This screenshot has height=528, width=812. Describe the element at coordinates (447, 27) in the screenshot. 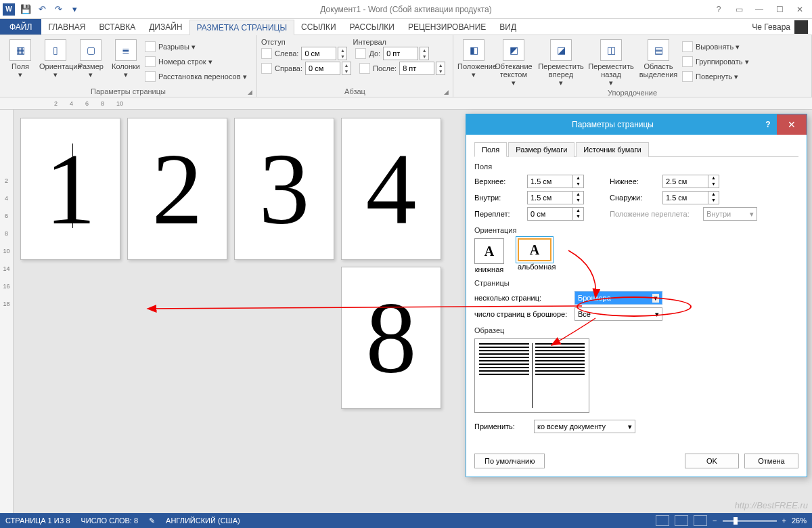

I see `tab-review: РЕЦЕНЗИРОВАНИЕ` at that location.